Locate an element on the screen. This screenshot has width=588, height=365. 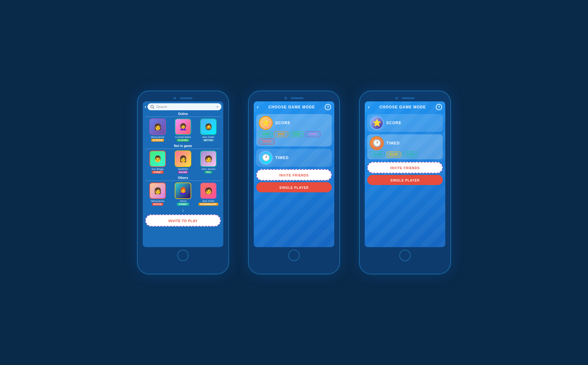
single-player-button-3: SINGLE PLAYER is located at coordinates (405, 180).